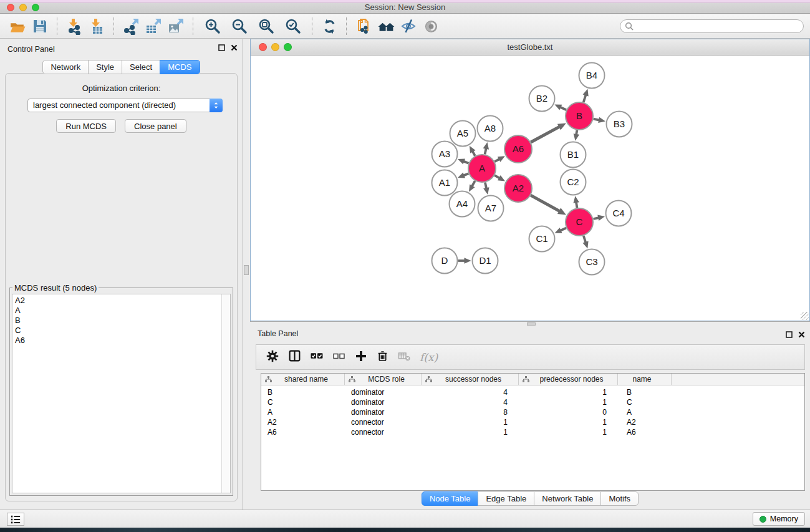 This screenshot has width=810, height=532. What do you see at coordinates (339, 357) in the screenshot?
I see `deselect-all-rows-button` at bounding box center [339, 357].